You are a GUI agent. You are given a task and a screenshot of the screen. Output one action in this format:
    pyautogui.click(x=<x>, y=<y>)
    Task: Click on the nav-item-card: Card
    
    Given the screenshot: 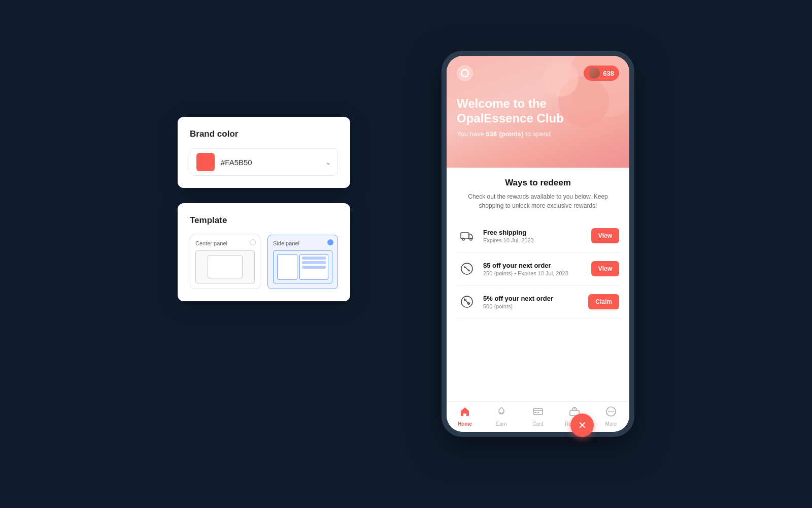 What is the action you would take?
    pyautogui.click(x=538, y=417)
    